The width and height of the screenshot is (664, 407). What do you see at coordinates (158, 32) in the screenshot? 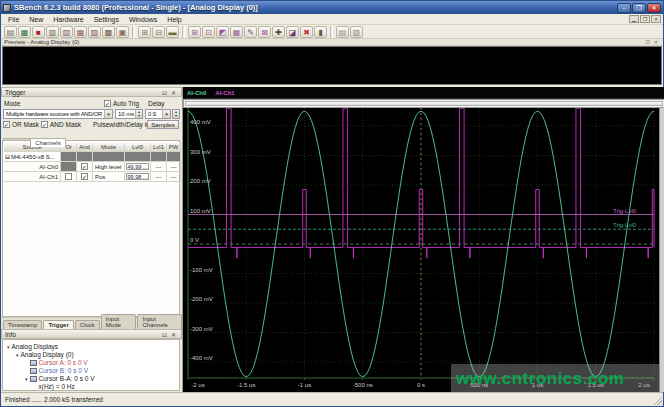
I see `toolbar-button-zoom-out: ⊟` at bounding box center [158, 32].